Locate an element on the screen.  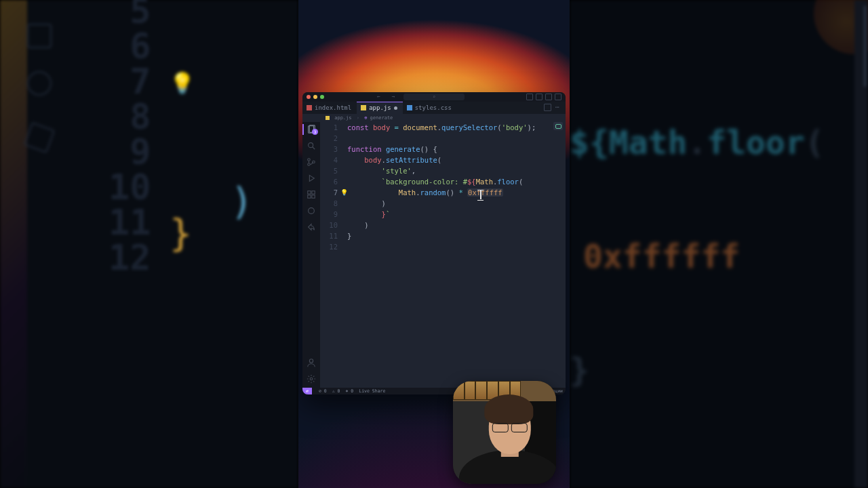
code-line: 6 `background-color: #${Math.floor( is located at coordinates (443, 182).